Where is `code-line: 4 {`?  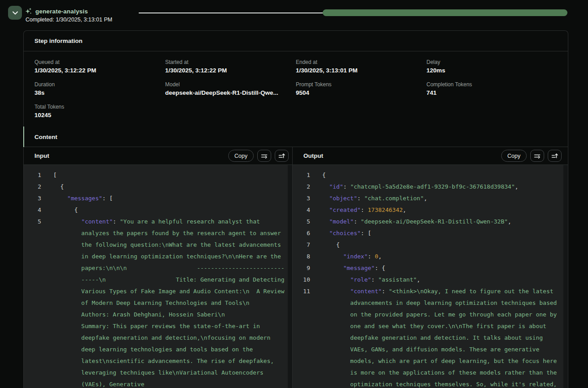 code-line: 4 { is located at coordinates (158, 210).